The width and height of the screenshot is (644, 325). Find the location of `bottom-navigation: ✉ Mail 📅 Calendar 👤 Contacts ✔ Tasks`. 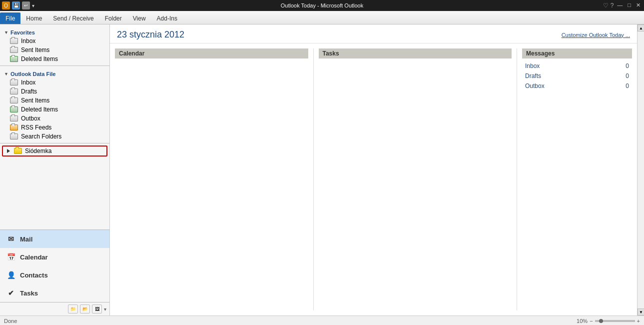

bottom-navigation: ✉ Mail 📅 Calendar 👤 Contacts ✔ Tasks is located at coordinates (55, 266).